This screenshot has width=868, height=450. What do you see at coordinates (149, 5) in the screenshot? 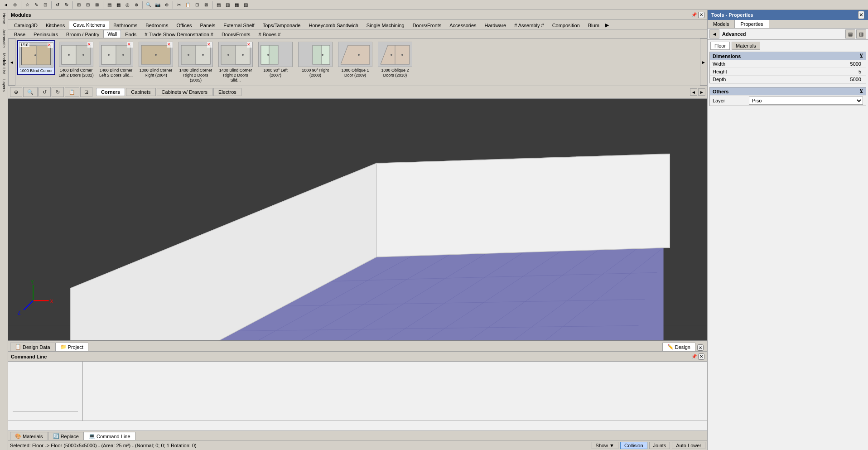
I see `toolbar-btn-15: 🔍` at bounding box center [149, 5].